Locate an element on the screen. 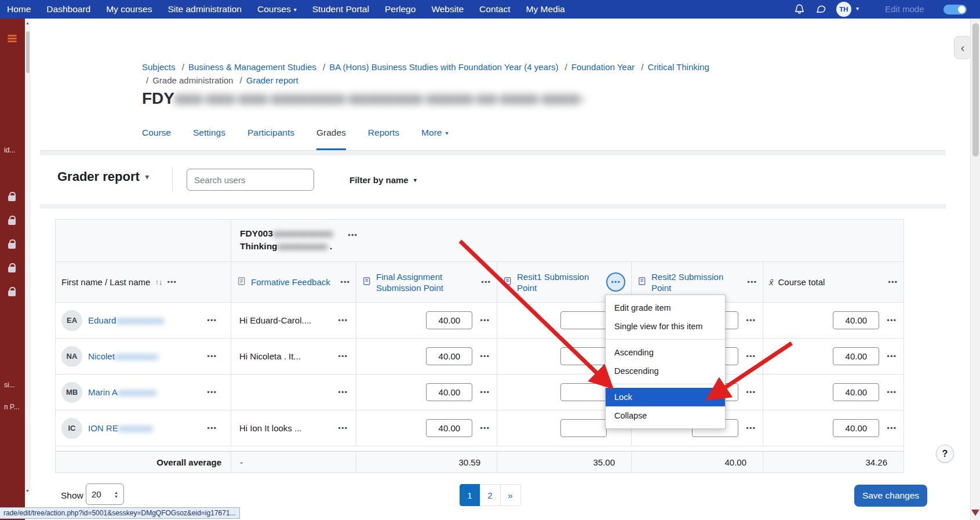  nav-dashboard: Dashboard is located at coordinates (68, 9).